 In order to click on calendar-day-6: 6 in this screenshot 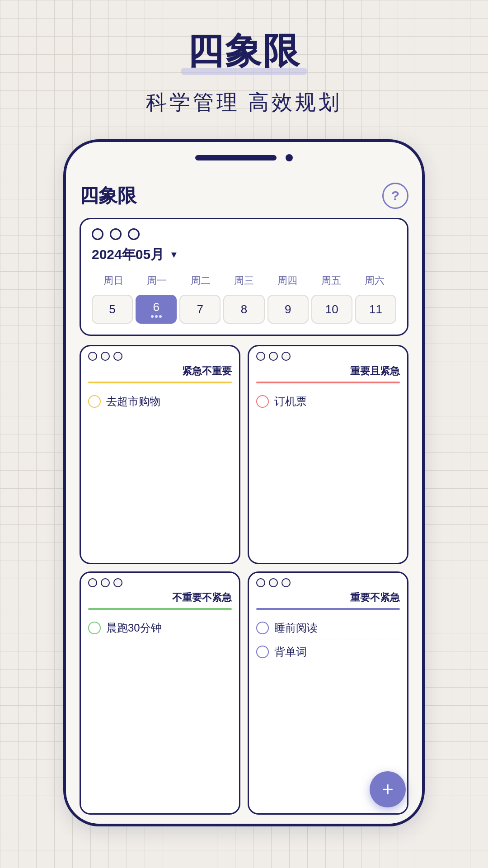, I will do `click(156, 309)`.